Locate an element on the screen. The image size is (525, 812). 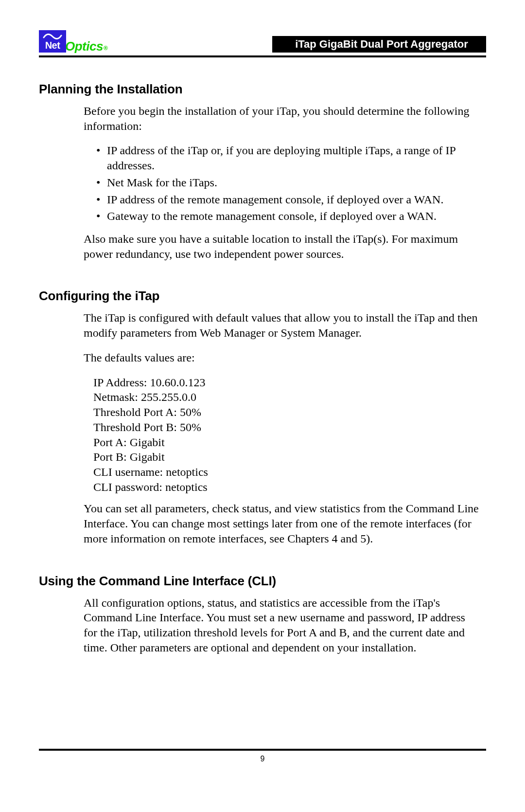
page-number: 9 is located at coordinates (262, 759).